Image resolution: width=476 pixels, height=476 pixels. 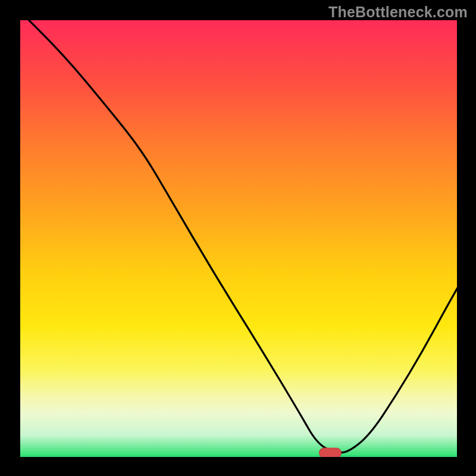 What do you see at coordinates (398, 12) in the screenshot?
I see `watermark-label: TheBottleneck.com` at bounding box center [398, 12].